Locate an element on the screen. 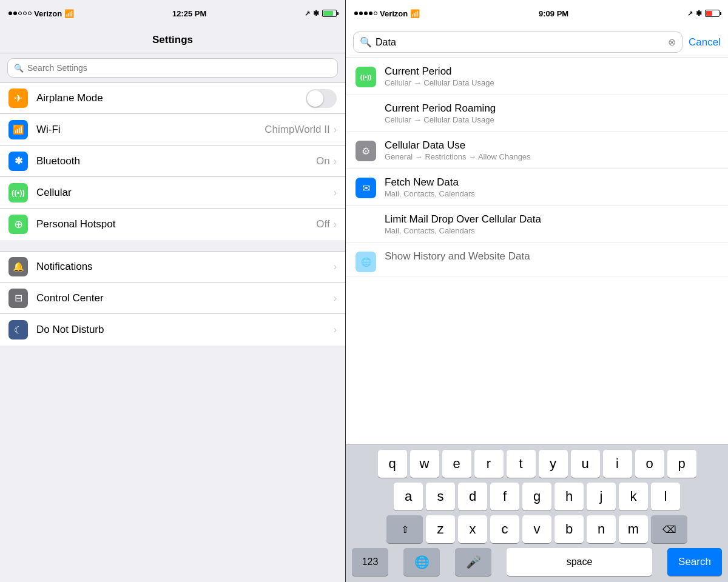  result-current-period-subtitle: Cellular → Cellular Data Usage is located at coordinates (551, 82).